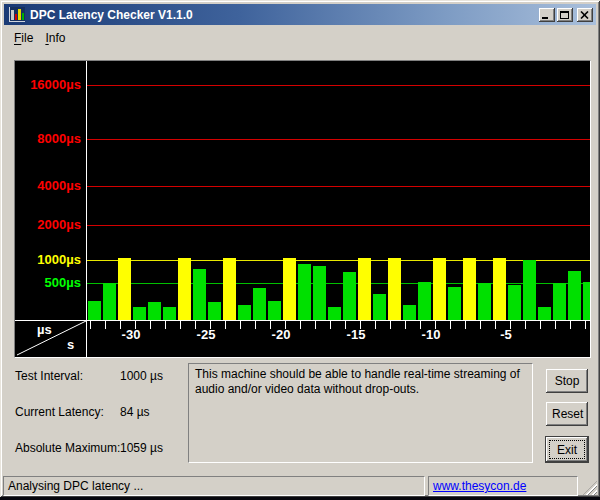 The width and height of the screenshot is (600, 500). What do you see at coordinates (302, 320) in the screenshot?
I see `x-axis-baseline` at bounding box center [302, 320].